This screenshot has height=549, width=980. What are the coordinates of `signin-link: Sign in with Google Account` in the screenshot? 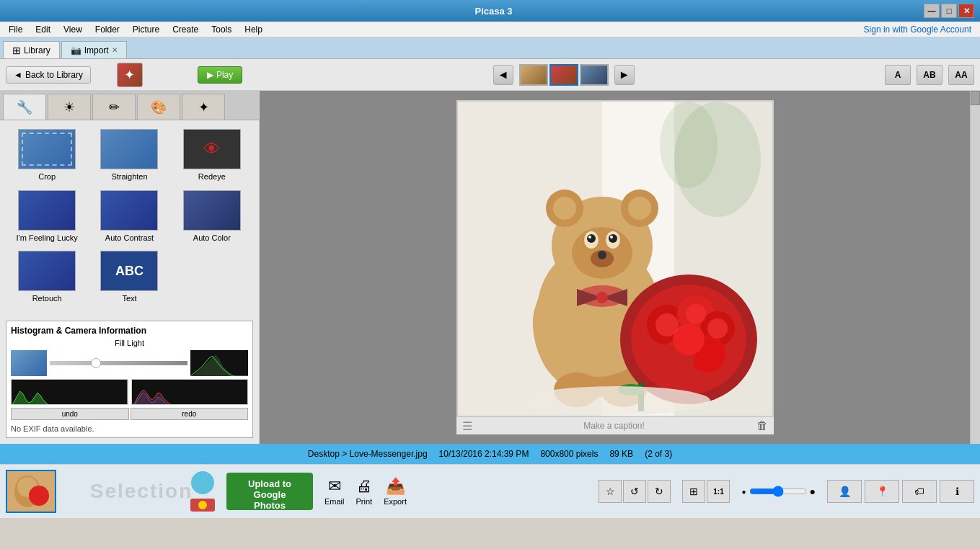 It's located at (920, 30).